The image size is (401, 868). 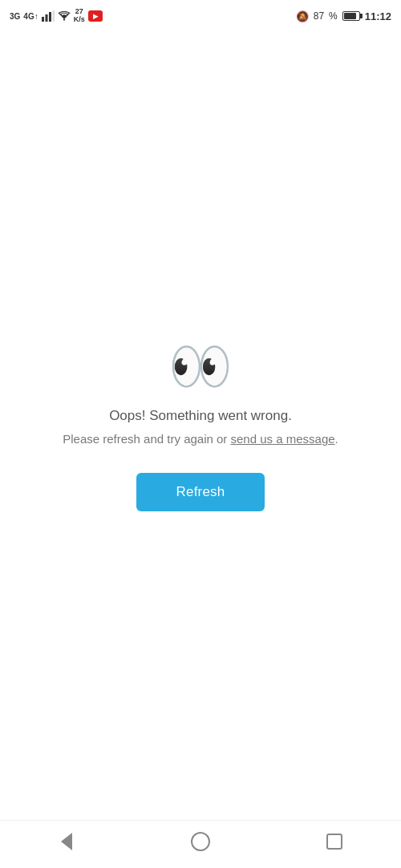 I want to click on error-subtitle: Please refresh and try again or send us …, so click(x=200, y=439).